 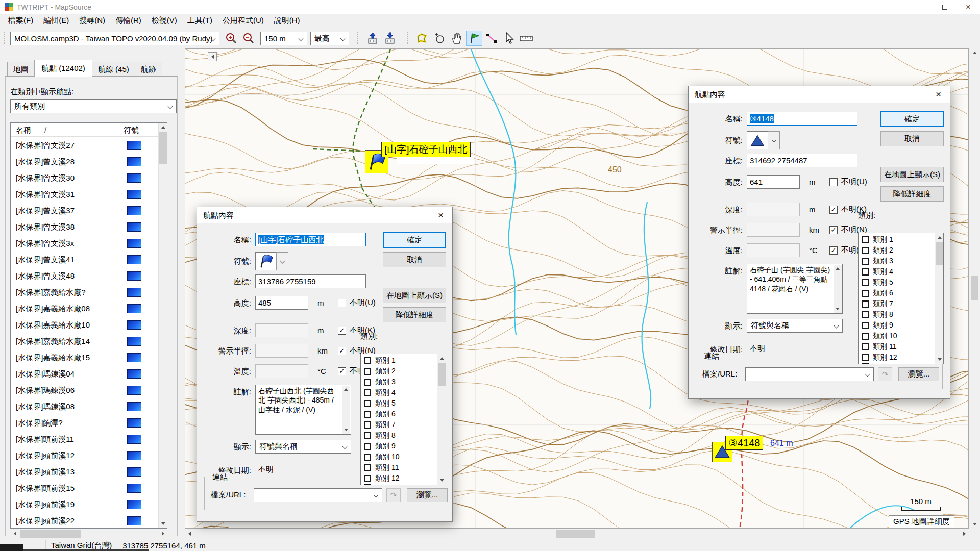 What do you see at coordinates (200, 20) in the screenshot?
I see `menu-item: 工具(T)` at bounding box center [200, 20].